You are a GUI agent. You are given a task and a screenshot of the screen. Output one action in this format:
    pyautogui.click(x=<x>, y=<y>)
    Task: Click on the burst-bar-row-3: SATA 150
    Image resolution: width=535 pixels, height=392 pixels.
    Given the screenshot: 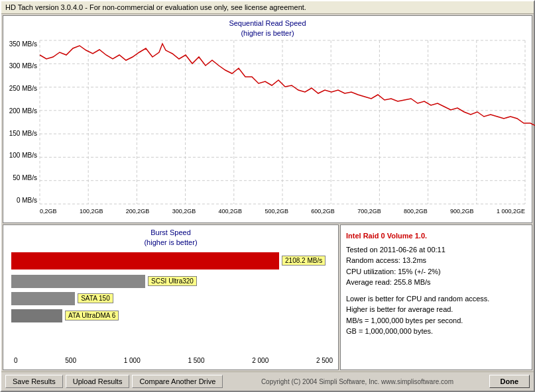 What is the action you would take?
    pyautogui.click(x=171, y=299)
    